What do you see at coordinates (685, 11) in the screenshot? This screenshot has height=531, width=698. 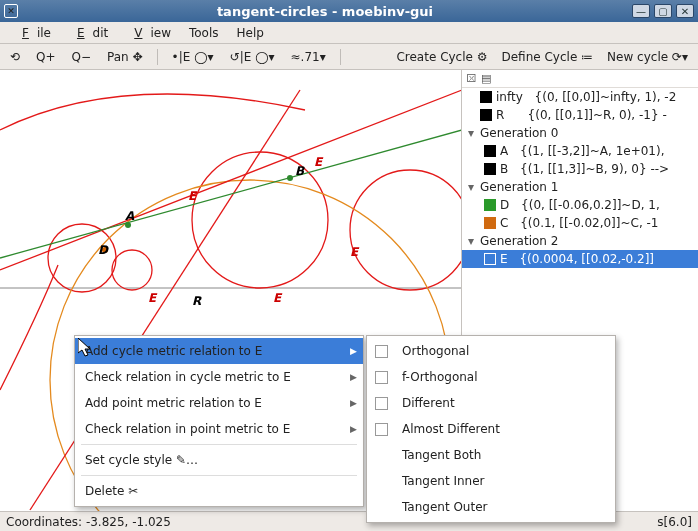 I see `close-button: ✕` at bounding box center [685, 11].